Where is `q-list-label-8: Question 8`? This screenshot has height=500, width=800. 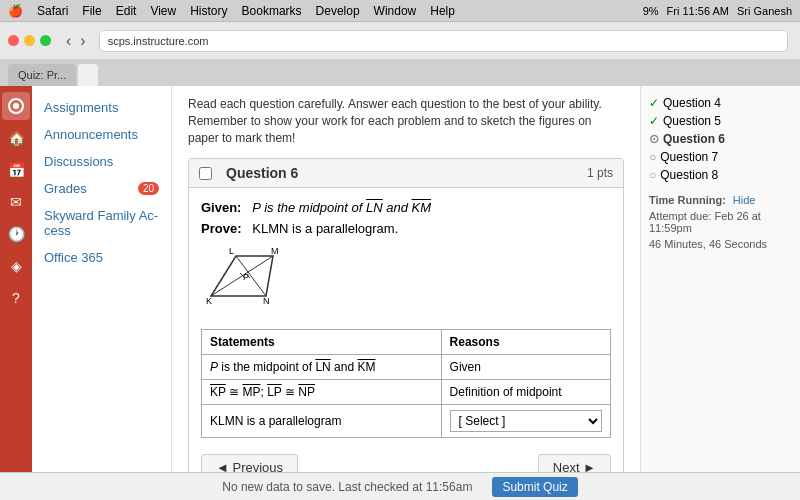 q-list-label-8: Question 8 is located at coordinates (689, 175).